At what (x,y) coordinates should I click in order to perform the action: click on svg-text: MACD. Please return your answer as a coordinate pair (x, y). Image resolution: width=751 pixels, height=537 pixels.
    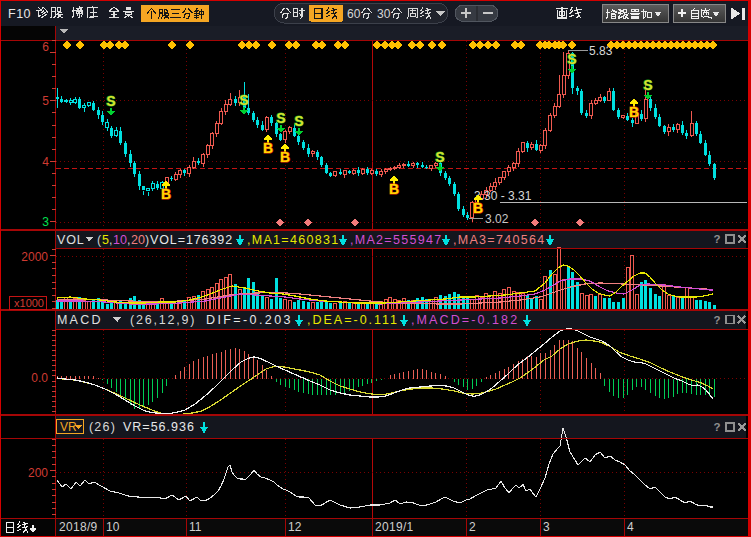
    Looking at the image, I should click on (80, 320).